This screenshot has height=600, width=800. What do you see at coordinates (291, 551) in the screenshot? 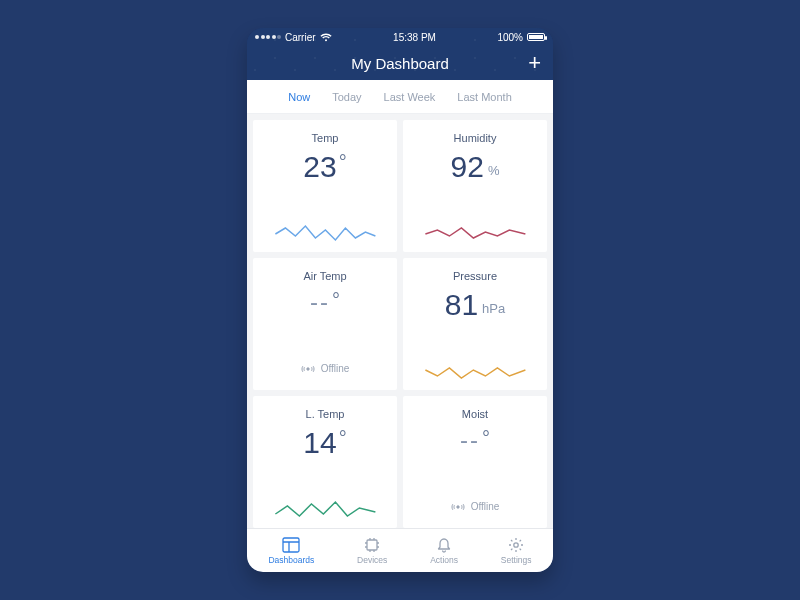
I see `nav-dashboards: Dashboards` at bounding box center [291, 551].